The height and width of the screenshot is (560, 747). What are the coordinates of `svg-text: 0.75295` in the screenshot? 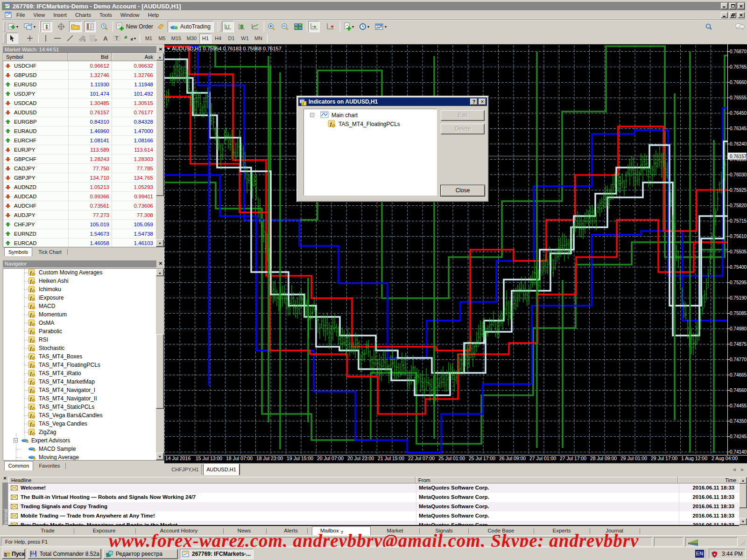 It's located at (739, 283).